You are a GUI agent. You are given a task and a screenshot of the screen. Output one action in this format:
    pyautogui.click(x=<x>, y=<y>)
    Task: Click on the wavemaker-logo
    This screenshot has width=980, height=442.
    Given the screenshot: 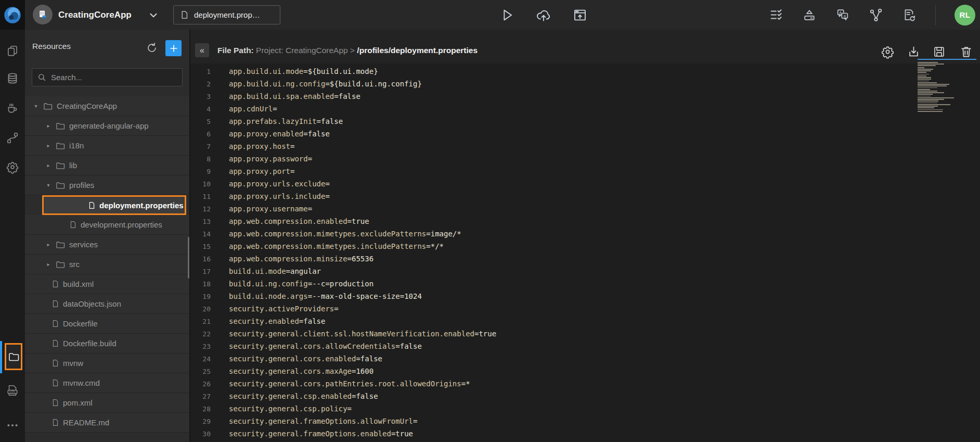 What is the action you would take?
    pyautogui.click(x=12, y=15)
    